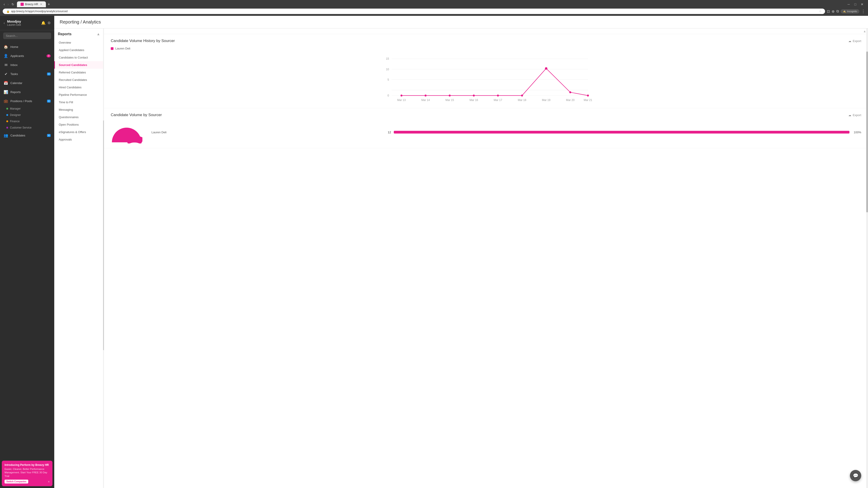 The width and height of the screenshot is (868, 488). What do you see at coordinates (79, 139) in the screenshot?
I see `report-item-approvals: Approvals` at bounding box center [79, 139].